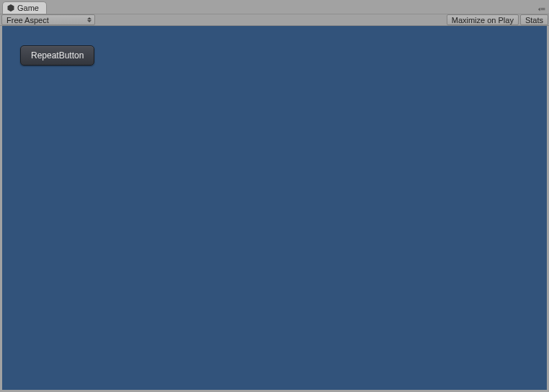 The image size is (549, 392). I want to click on repeat-button-label: RepeatButton, so click(58, 55).